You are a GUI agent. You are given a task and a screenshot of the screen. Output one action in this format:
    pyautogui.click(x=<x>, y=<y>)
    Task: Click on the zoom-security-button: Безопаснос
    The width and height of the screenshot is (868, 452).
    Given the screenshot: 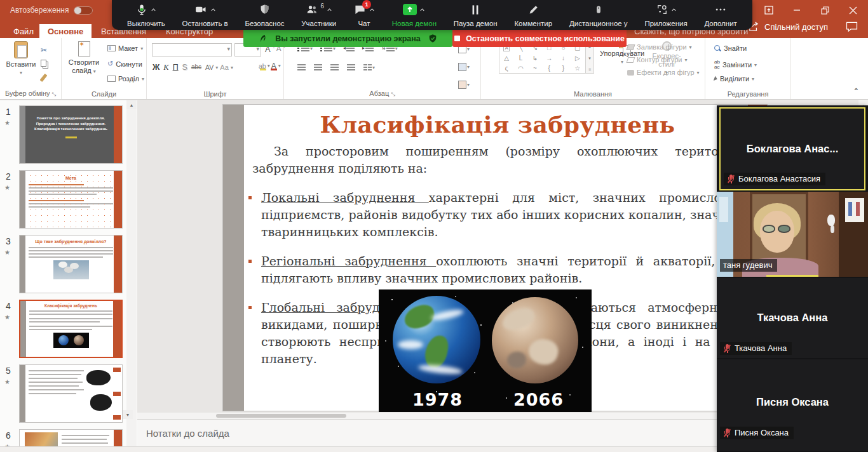 What is the action you would take?
    pyautogui.click(x=264, y=15)
    